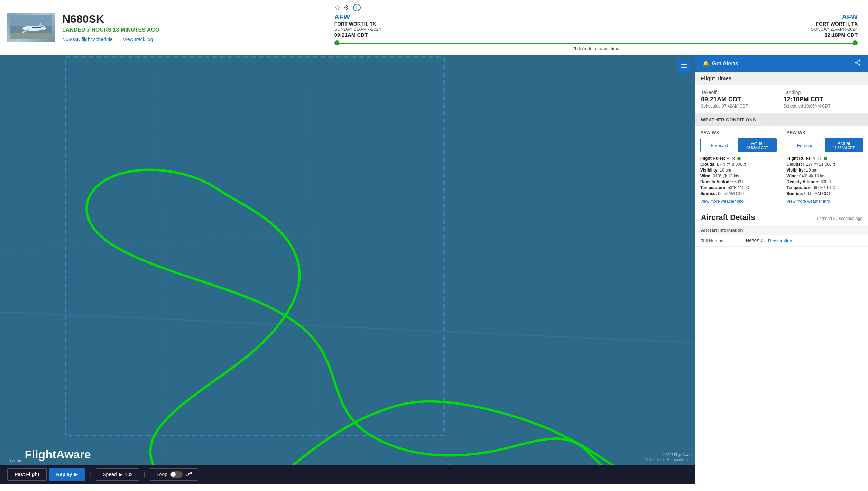 This screenshot has height=491, width=868. I want to click on info-circle-icon: i, so click(357, 8).